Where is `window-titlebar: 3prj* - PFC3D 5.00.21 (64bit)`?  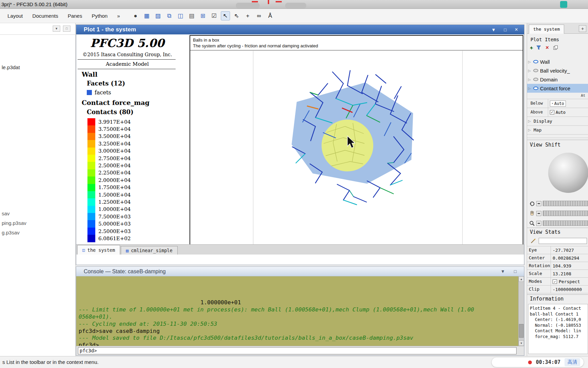
window-titlebar: 3prj* - PFC3D 5.00.21 (64bit) is located at coordinates (294, 4).